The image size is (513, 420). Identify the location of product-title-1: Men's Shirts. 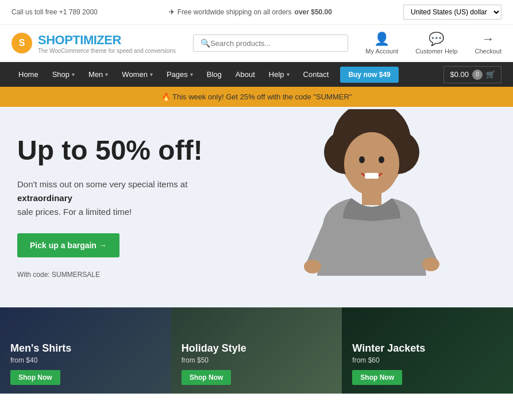
(86, 348).